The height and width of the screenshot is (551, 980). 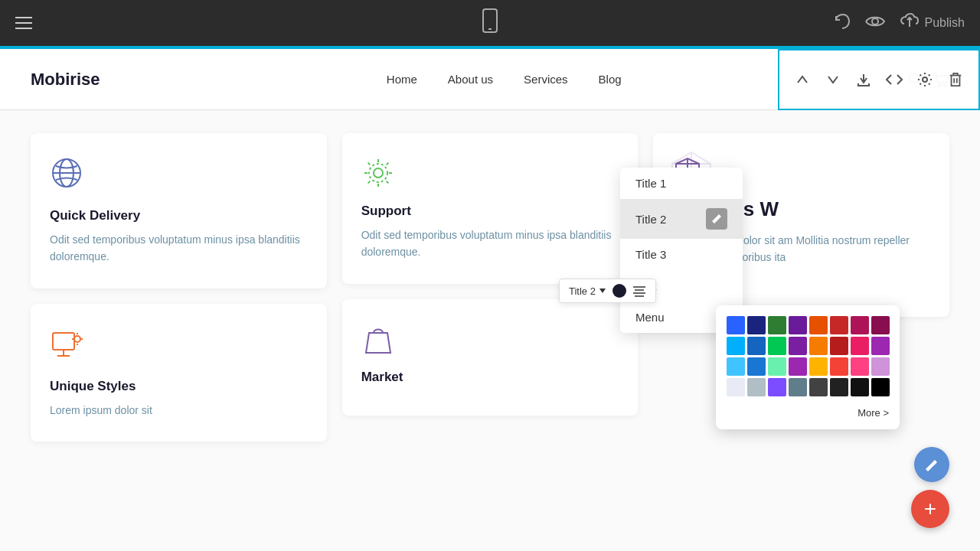 I want to click on top-bar: Publish, so click(x=490, y=23).